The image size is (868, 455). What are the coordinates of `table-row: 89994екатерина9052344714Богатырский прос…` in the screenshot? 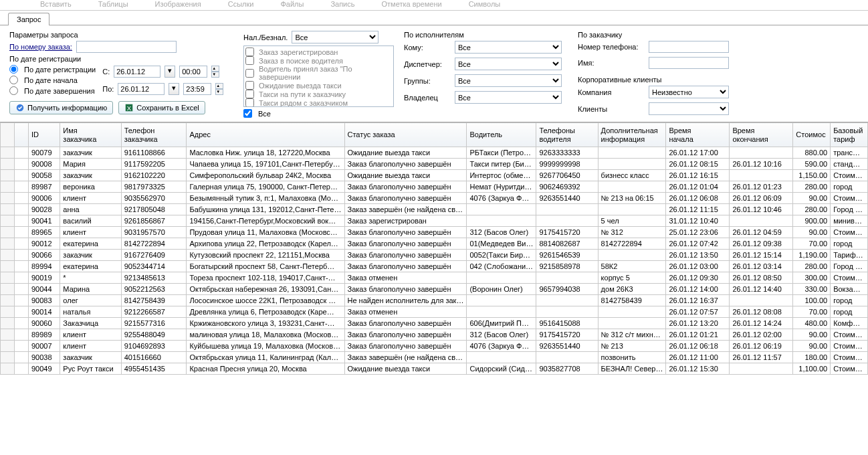 It's located at (435, 266).